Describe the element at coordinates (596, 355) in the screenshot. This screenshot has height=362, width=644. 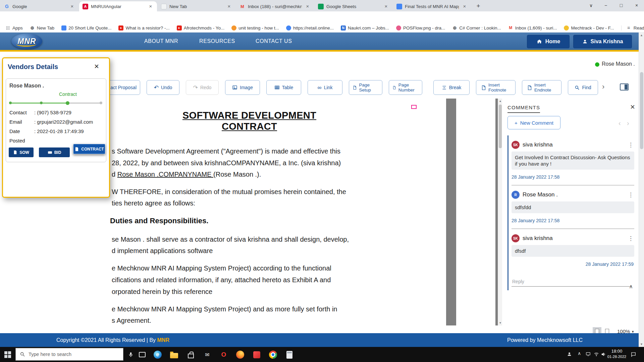
I see `wifi-icon` at that location.